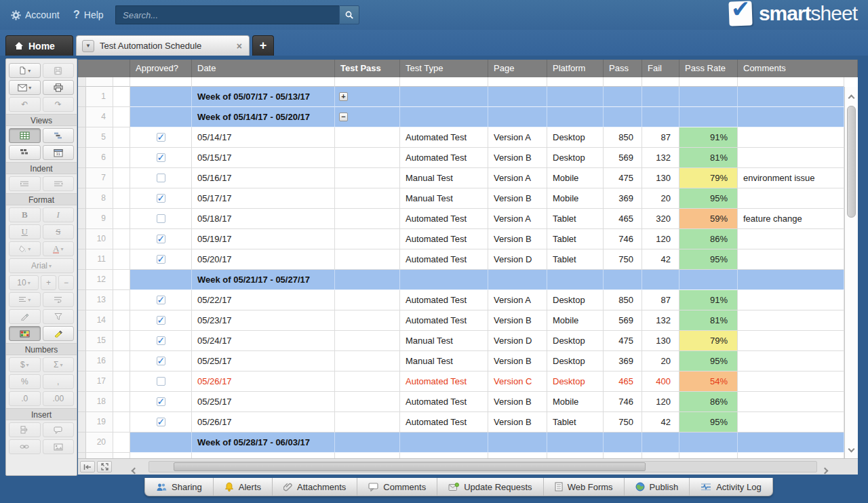  What do you see at coordinates (263, 199) in the screenshot?
I see `cell-date: 05/17/17` at bounding box center [263, 199].